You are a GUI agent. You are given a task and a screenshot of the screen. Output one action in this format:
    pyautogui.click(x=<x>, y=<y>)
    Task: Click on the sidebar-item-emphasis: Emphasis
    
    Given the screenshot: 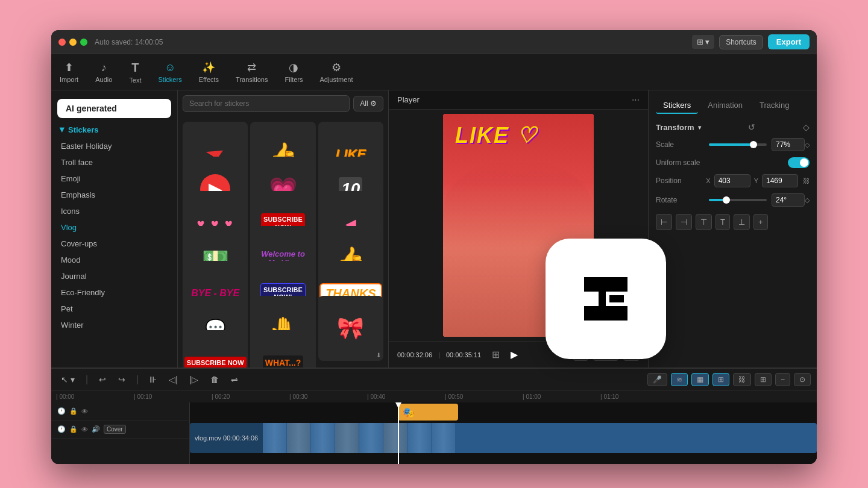 What is the action you would take?
    pyautogui.click(x=115, y=195)
    